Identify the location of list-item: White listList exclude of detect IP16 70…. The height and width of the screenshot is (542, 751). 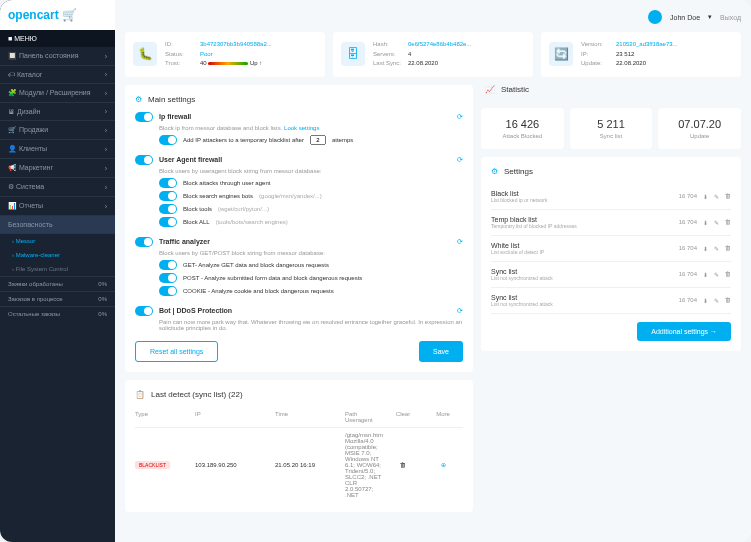
(611, 249).